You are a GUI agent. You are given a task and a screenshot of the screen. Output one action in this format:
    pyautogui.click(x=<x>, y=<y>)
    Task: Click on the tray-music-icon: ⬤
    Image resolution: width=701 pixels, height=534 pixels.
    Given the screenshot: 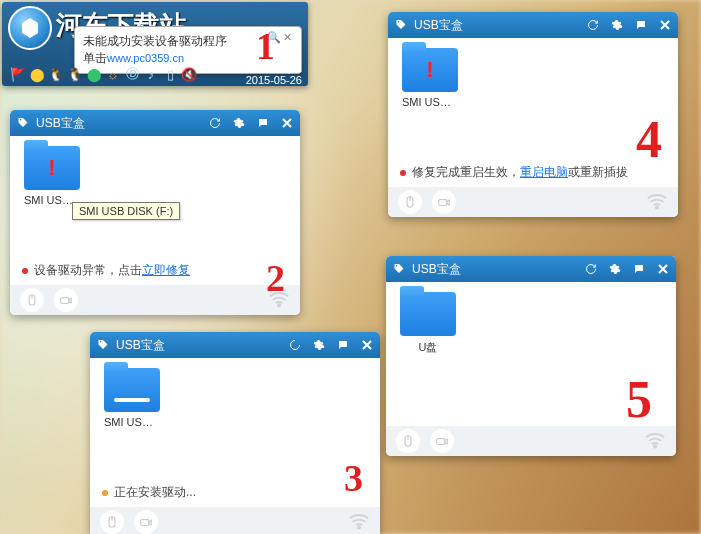 What is the action you would take?
    pyautogui.click(x=94, y=74)
    